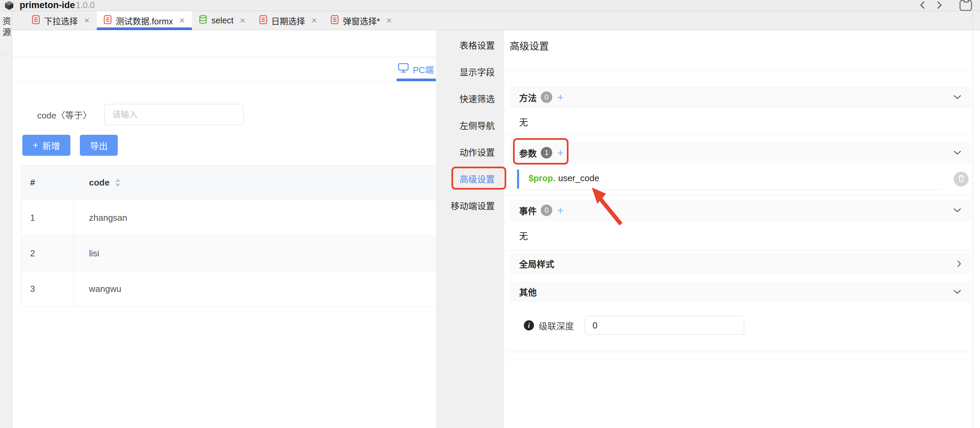  I want to click on filter-value-input, so click(174, 114).